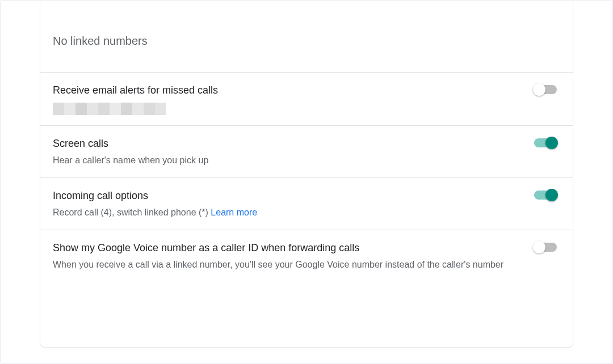  I want to click on email-alerts-toggle, so click(545, 90).